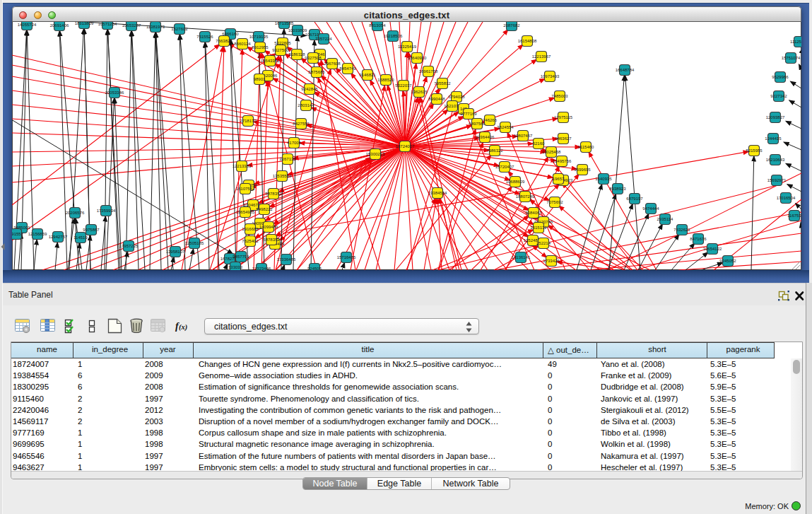  What do you see at coordinates (250, 229) in the screenshot?
I see `svg-text: 1916682` at bounding box center [250, 229].